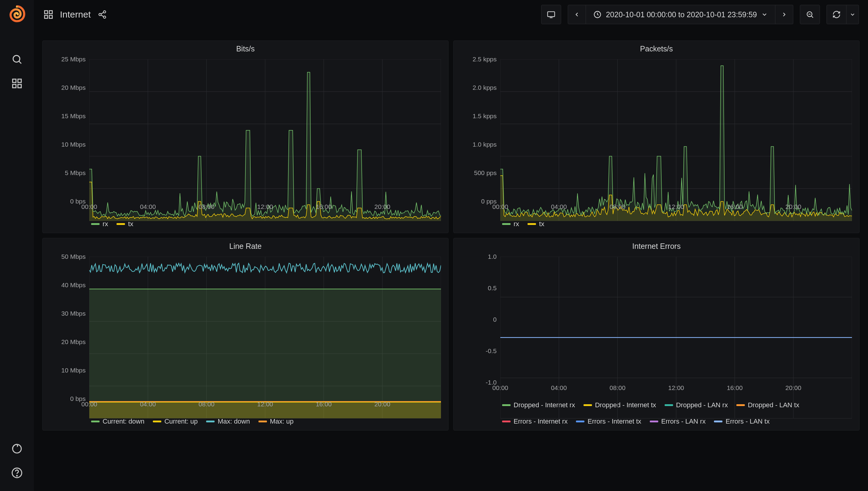 Image resolution: width=868 pixels, height=491 pixels. Describe the element at coordinates (74, 257) in the screenshot. I see `y-tick-label: 50 Mbps` at that location.